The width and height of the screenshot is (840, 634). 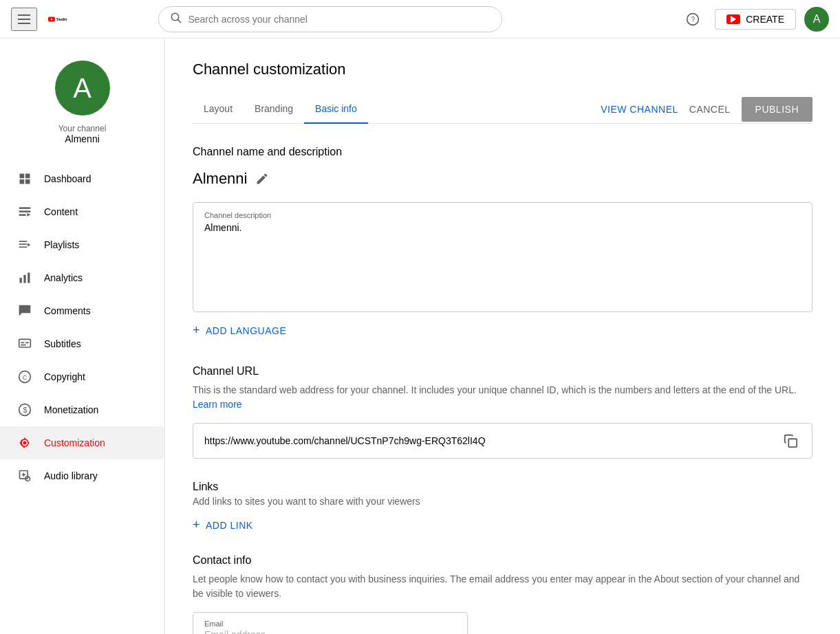 What do you see at coordinates (59, 19) in the screenshot?
I see `logo: Studio` at bounding box center [59, 19].